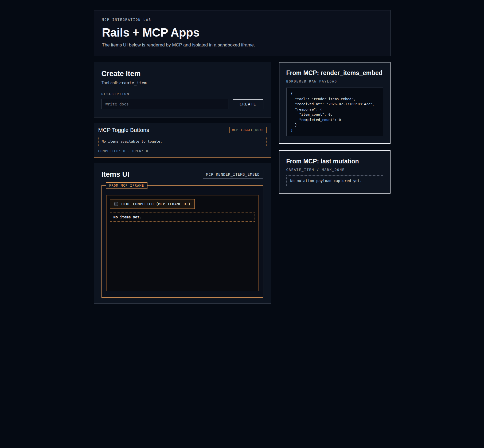 This screenshot has height=448, width=484. I want to click on mcp-iframe-content: HIDE COMPLETED (MCP IFRAME UI) No items …, so click(182, 243).